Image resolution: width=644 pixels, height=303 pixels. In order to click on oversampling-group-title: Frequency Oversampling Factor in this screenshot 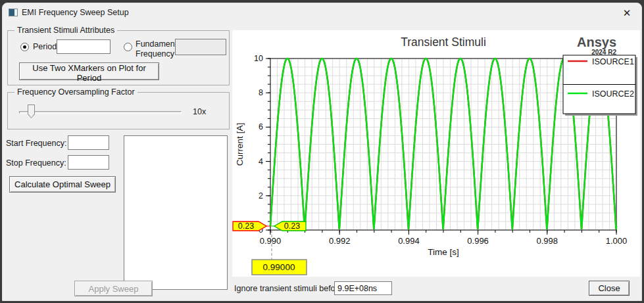, I will do `click(76, 92)`.